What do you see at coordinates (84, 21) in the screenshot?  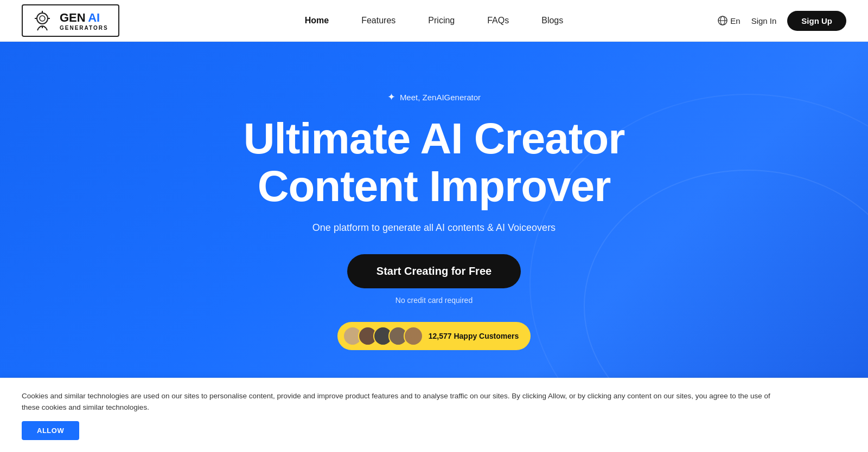 I see `logo-text: GEN AI GENERATORS` at bounding box center [84, 21].